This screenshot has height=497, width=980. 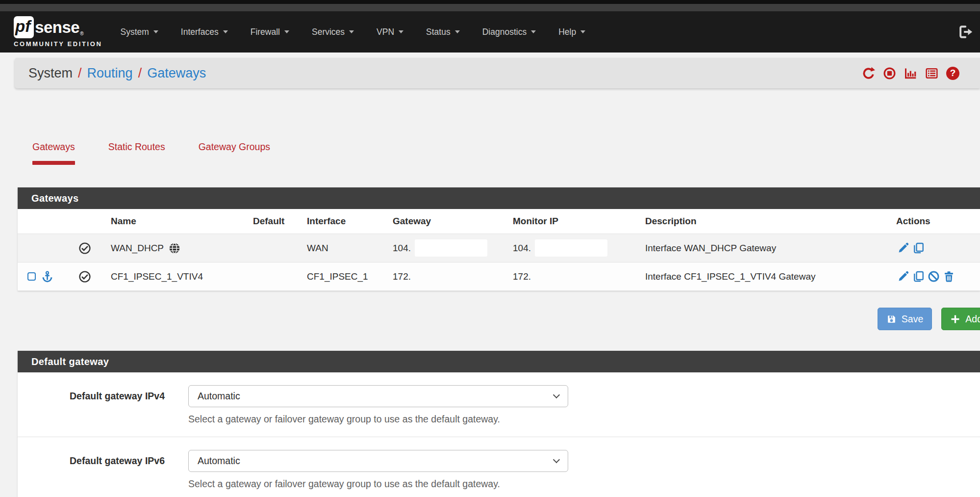 What do you see at coordinates (340, 248) in the screenshot?
I see `interface-cell: WAN` at bounding box center [340, 248].